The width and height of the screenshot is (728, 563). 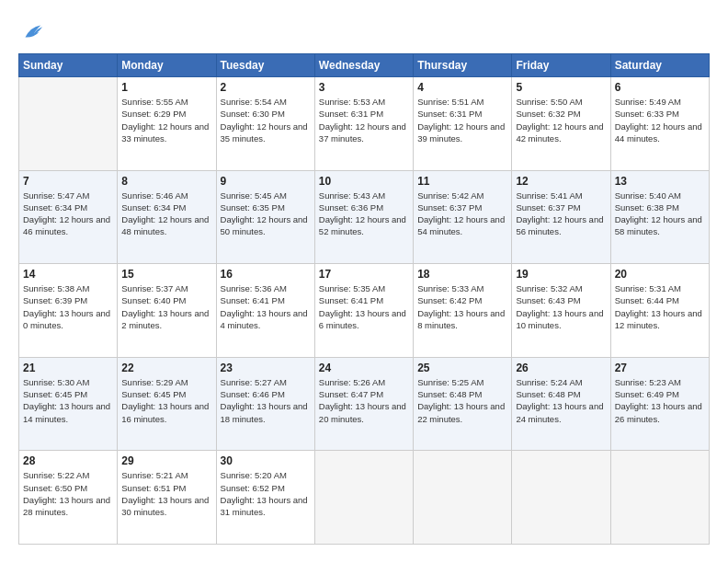 What do you see at coordinates (364, 311) in the screenshot?
I see `calendar-cell: 17Sunrise: 5:35 AM Sunset: 6:41 PM Dayli…` at bounding box center [364, 311].